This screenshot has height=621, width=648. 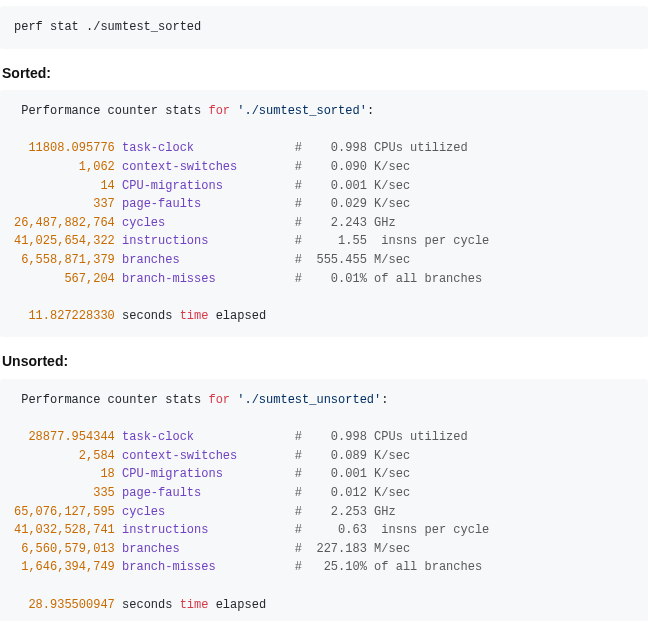 I want to click on perf-rhs: 227.183 M/sec, so click(x=363, y=549).